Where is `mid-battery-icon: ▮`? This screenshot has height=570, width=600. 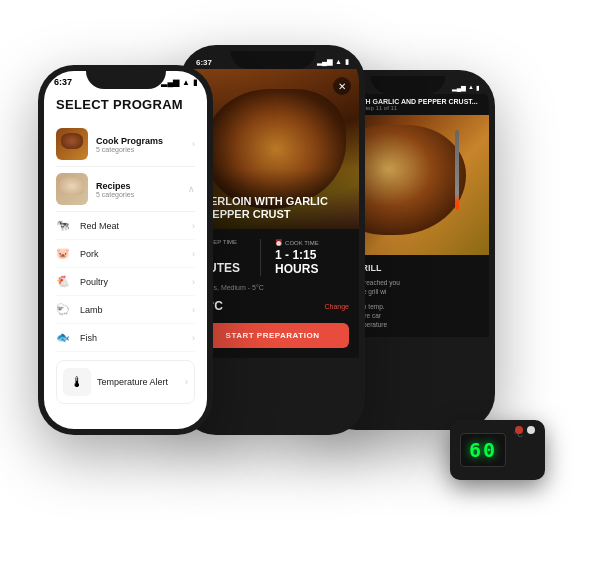
mid-battery-icon: ▮ is located at coordinates (347, 62).